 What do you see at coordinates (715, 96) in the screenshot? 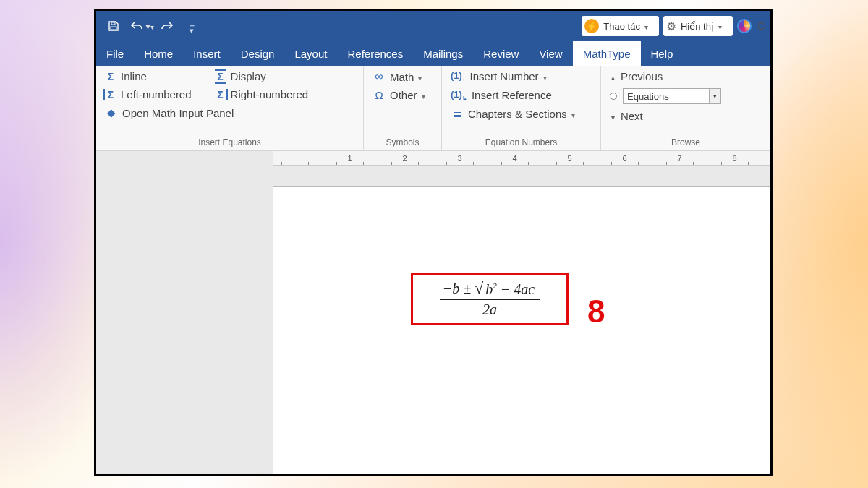
I see `browse-dropdown-button: ▾` at bounding box center [715, 96].